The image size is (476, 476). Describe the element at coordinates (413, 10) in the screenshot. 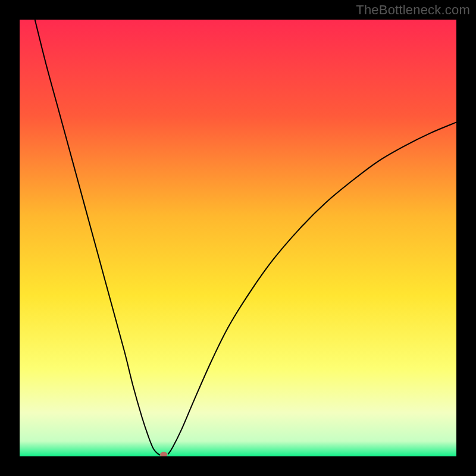

I see `attribution-text: TheBottleneck.com` at that location.